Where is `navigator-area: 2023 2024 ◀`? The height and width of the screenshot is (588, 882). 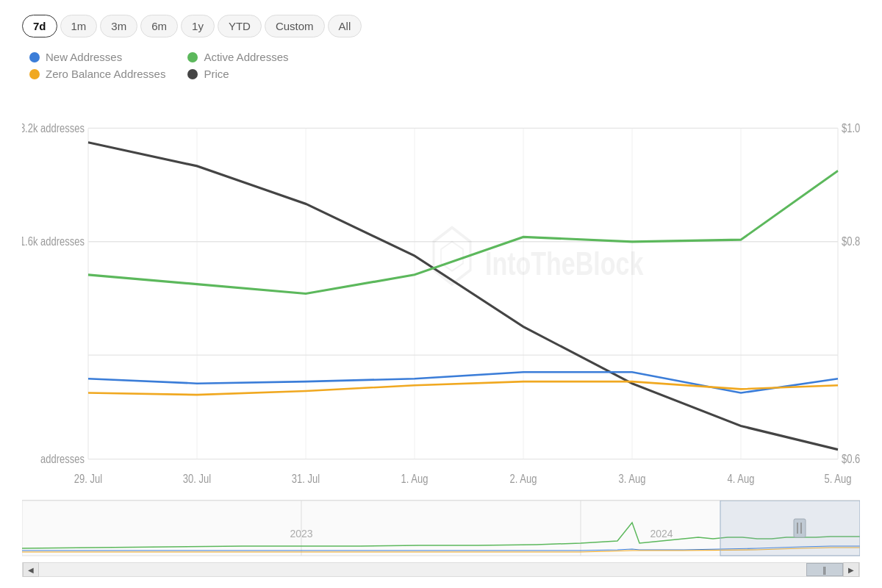 navigator-area: 2023 2024 ◀ is located at coordinates (441, 537).